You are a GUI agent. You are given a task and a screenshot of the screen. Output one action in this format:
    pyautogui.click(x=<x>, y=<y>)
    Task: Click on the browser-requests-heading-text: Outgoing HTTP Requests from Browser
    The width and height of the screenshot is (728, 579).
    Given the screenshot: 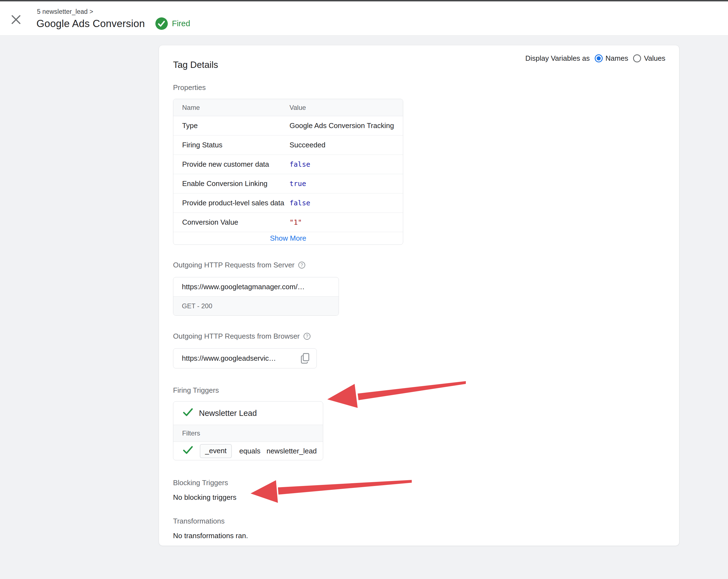 What is the action you would take?
    pyautogui.click(x=236, y=336)
    